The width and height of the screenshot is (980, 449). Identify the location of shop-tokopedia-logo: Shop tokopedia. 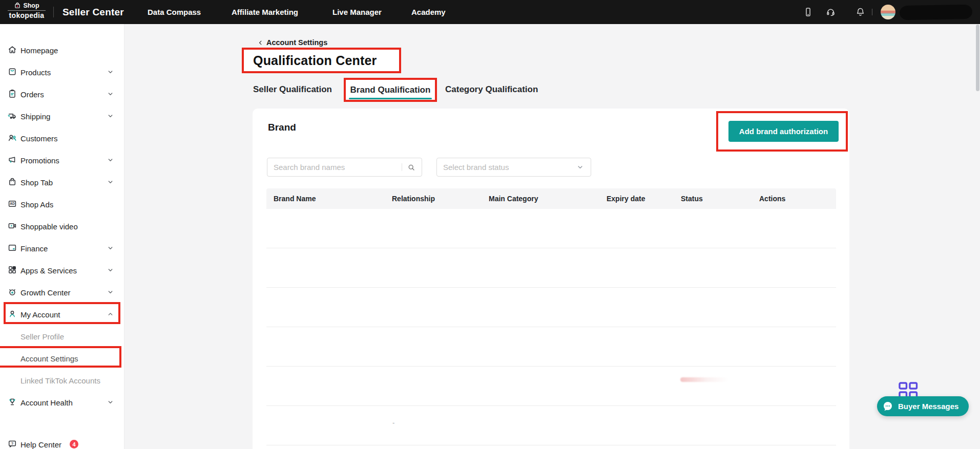
(27, 11).